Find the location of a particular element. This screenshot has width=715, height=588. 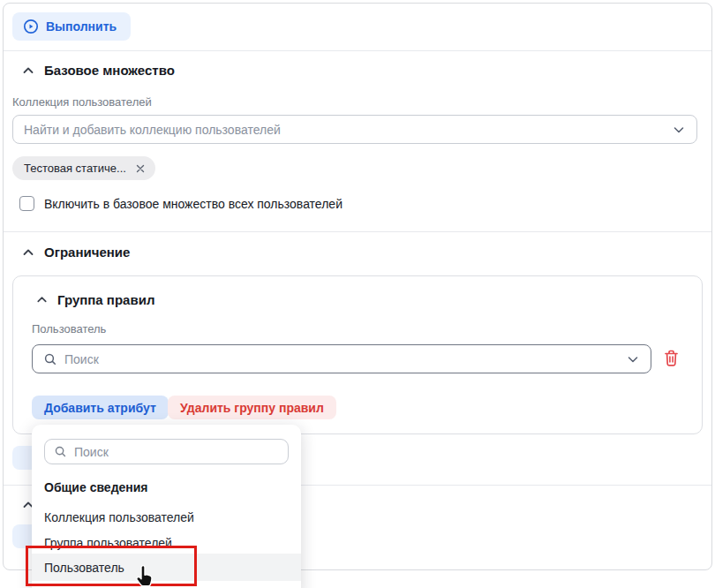

delete-rule-group-label: Удалить группу правил is located at coordinates (252, 408).